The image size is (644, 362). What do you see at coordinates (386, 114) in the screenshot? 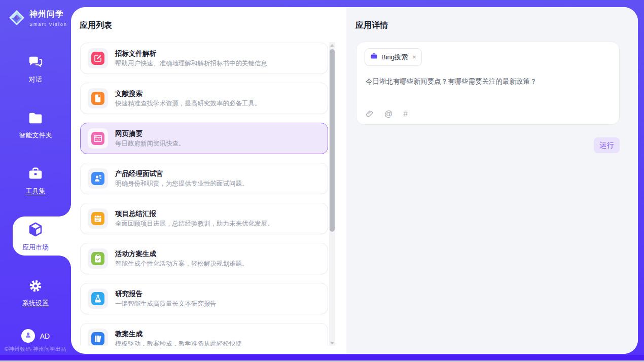
I see `input-toolbar: @ #` at bounding box center [386, 114].